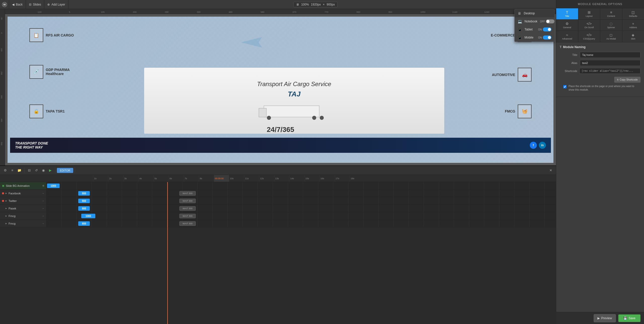  Describe the element at coordinates (43, 201) in the screenshot. I see `twitter-arrow: →` at that location.